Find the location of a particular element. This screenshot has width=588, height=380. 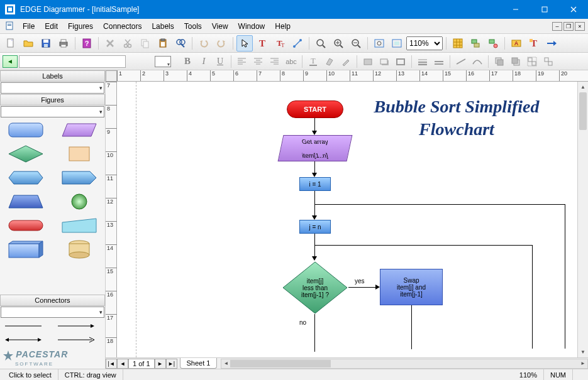

maximize-button is located at coordinates (545, 9).